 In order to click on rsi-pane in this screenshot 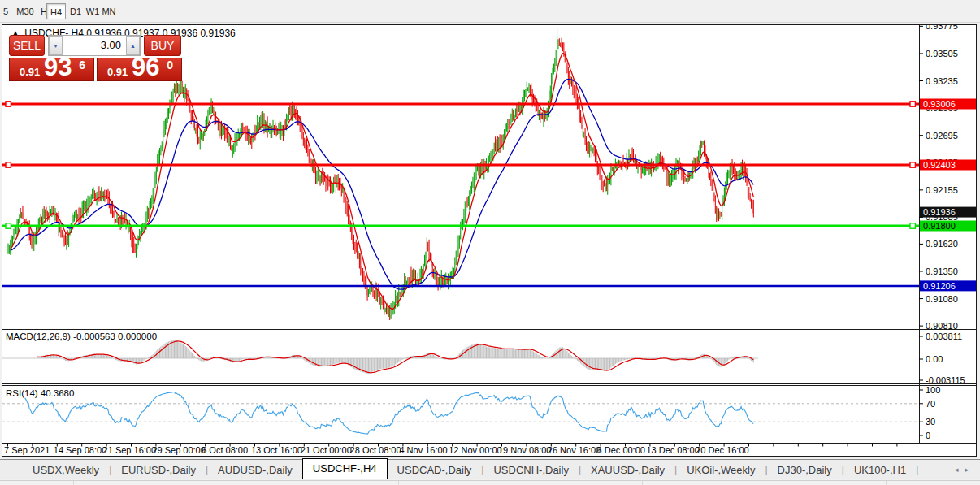, I will do `click(461, 414)`.